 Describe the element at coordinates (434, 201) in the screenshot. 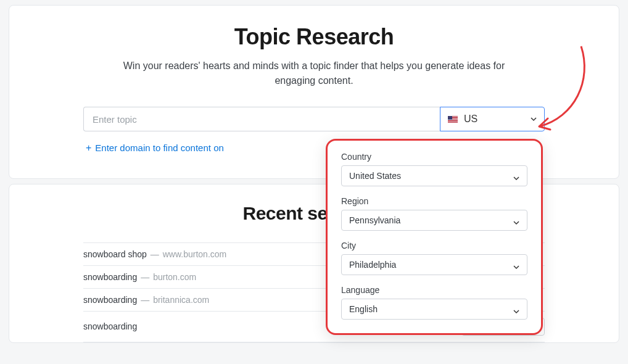

I see `region-label: Region` at that location.